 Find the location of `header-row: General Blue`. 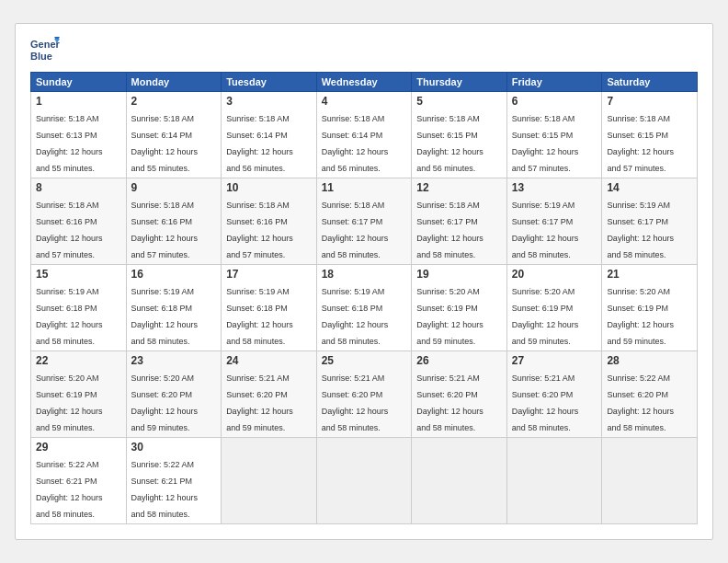

header-row: General Blue is located at coordinates (364, 50).